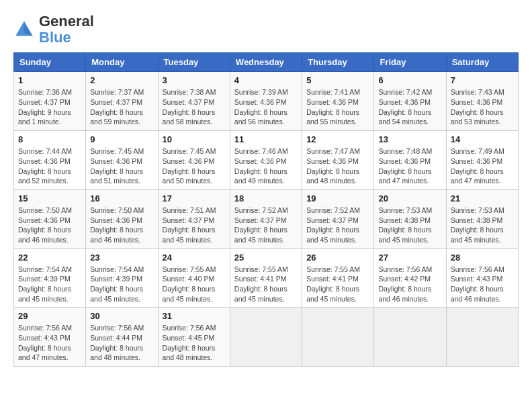 The image size is (532, 411). I want to click on weekday-header-saturday: Saturday, so click(482, 62).